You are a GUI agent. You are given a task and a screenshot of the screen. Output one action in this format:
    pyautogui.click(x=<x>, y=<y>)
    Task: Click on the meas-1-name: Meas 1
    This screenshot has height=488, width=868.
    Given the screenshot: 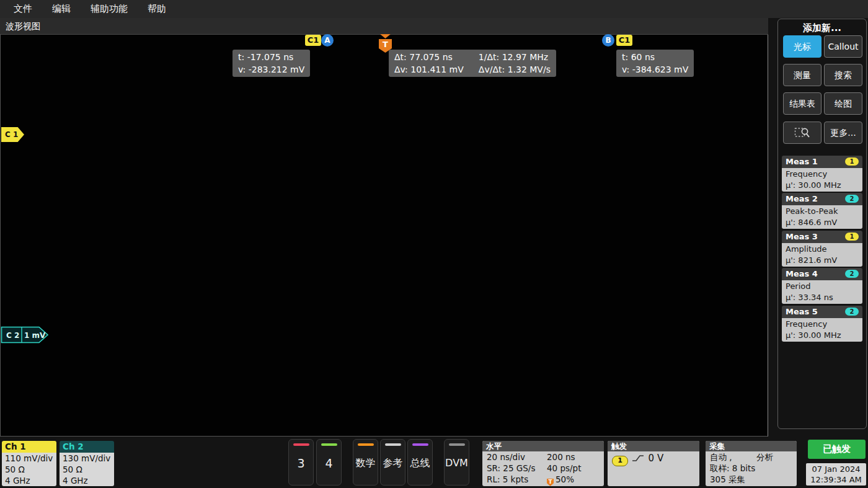 What is the action you would take?
    pyautogui.click(x=802, y=161)
    